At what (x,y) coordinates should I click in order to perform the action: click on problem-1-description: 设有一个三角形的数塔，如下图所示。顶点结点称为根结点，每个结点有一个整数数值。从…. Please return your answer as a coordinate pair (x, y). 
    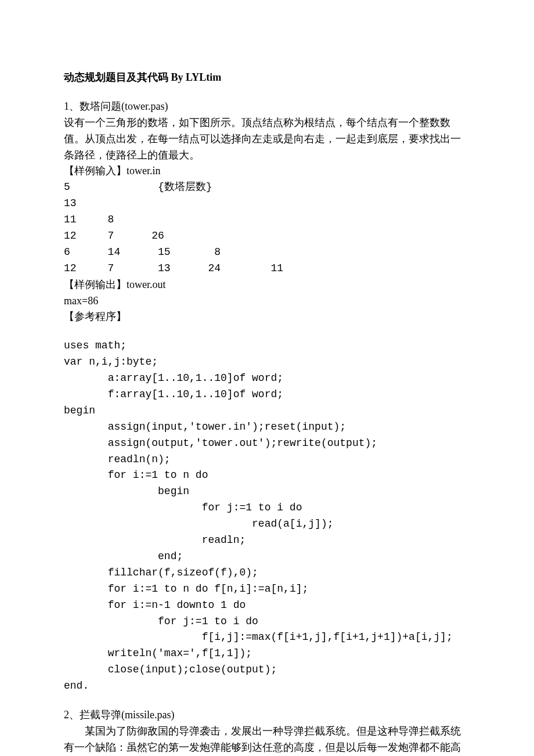
    Looking at the image, I should click on (267, 139).